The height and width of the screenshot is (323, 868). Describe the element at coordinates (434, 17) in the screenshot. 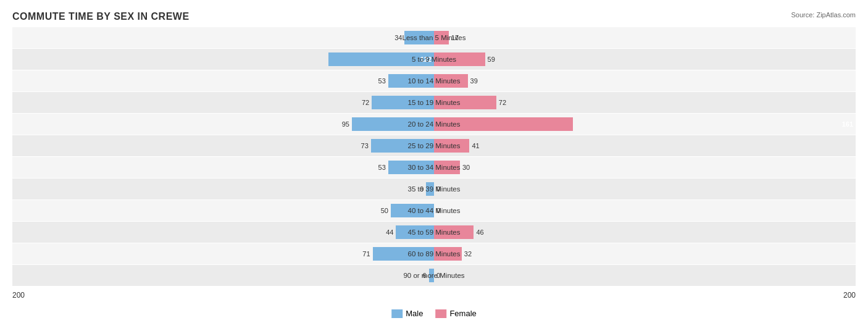

I see `chart-title: COMMUTE TIME BY SEX IN CREWE` at that location.